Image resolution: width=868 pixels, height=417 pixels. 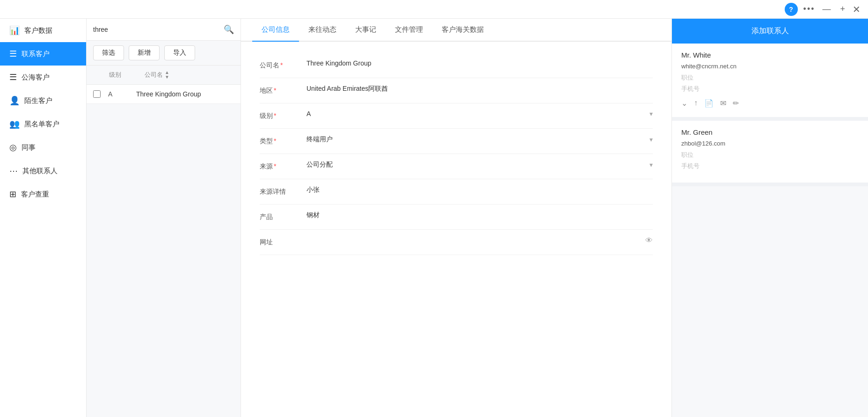 What do you see at coordinates (456, 116) in the screenshot?
I see `form-row-grade: 级别* A ▾` at bounding box center [456, 116].